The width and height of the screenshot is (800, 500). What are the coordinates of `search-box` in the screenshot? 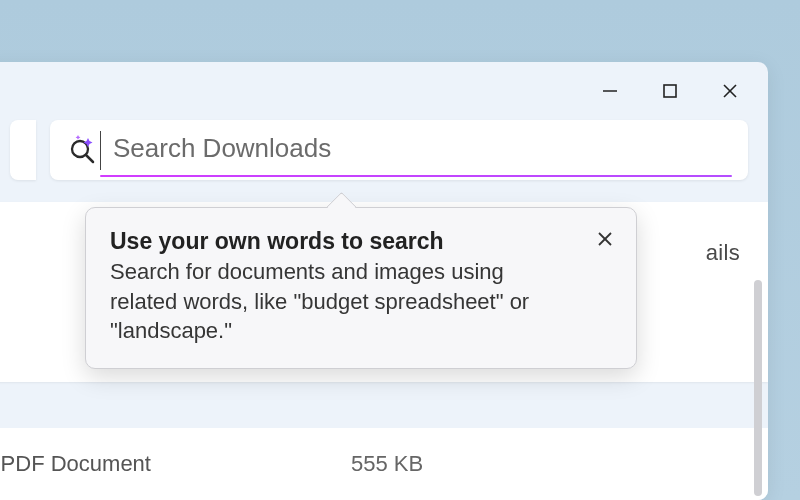 It's located at (399, 150).